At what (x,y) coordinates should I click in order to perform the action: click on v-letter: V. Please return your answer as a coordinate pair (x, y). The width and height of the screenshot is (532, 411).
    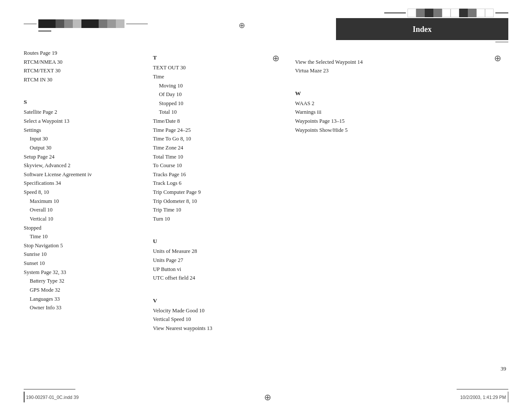
    Looking at the image, I should click on (209, 301).